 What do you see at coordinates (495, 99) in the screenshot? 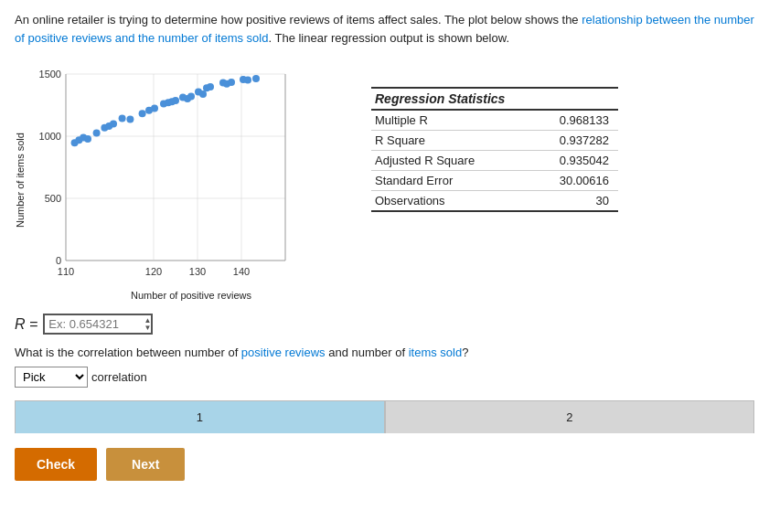
I see `regression-title: Regression Statistics` at bounding box center [495, 99].